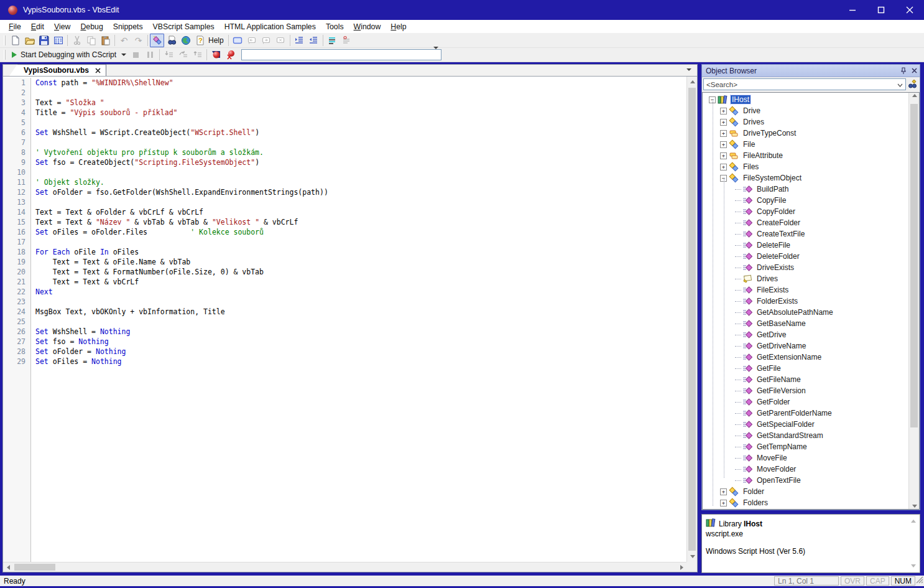 Image resolution: width=924 pixels, height=588 pixels. Describe the element at coordinates (30, 40) in the screenshot. I see `open-file-button` at that location.